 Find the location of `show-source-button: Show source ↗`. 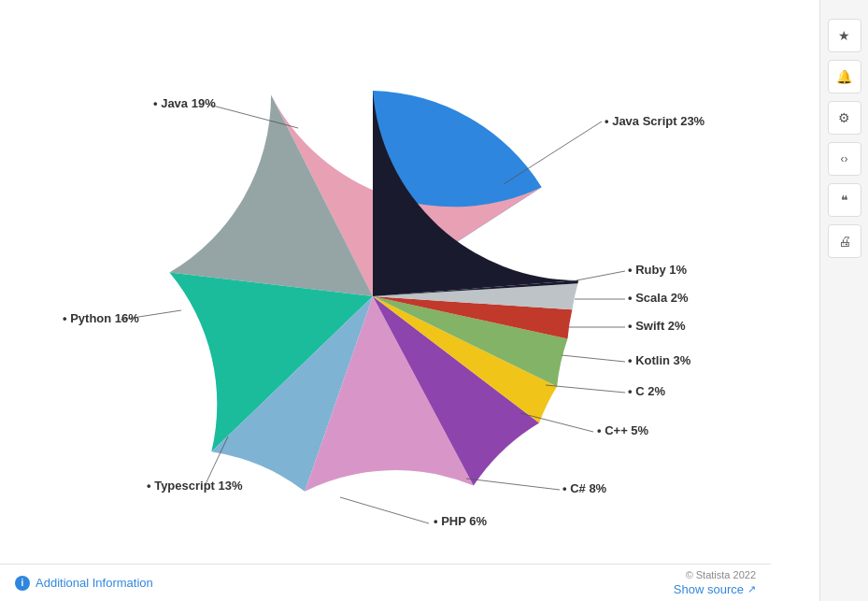

show-source-button: Show source ↗ is located at coordinates (715, 589).